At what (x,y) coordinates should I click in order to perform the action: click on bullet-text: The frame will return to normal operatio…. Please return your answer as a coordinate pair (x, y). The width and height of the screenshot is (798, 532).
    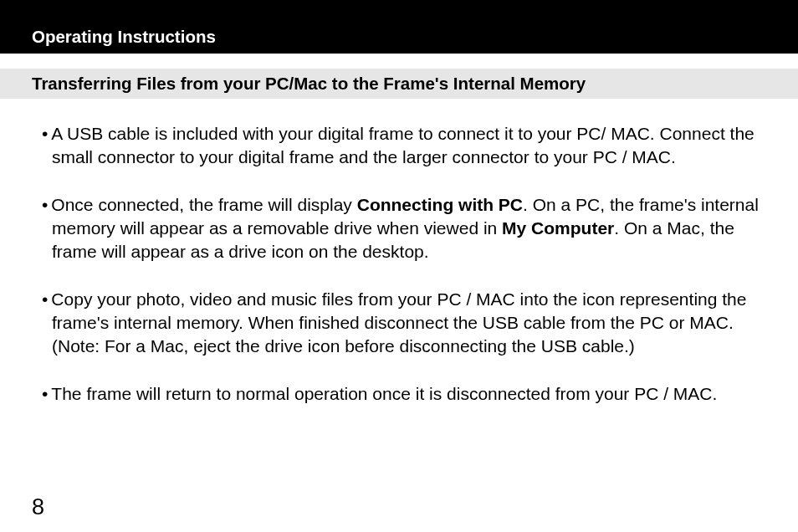
    Looking at the image, I should click on (384, 393).